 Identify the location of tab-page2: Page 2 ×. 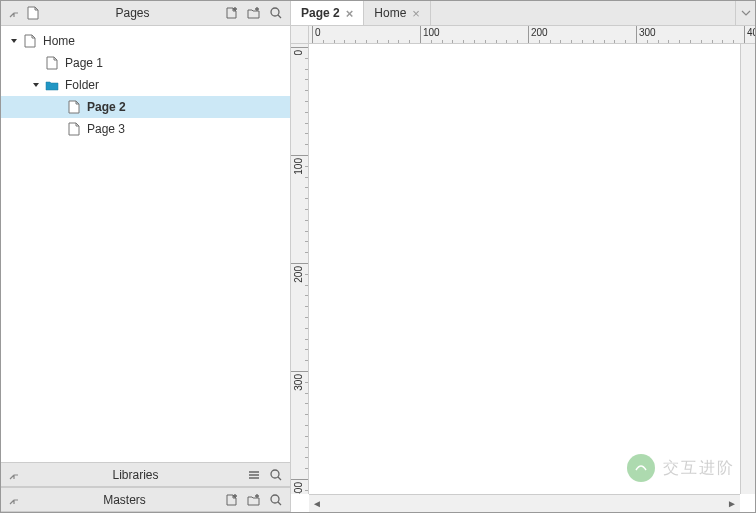
(328, 13).